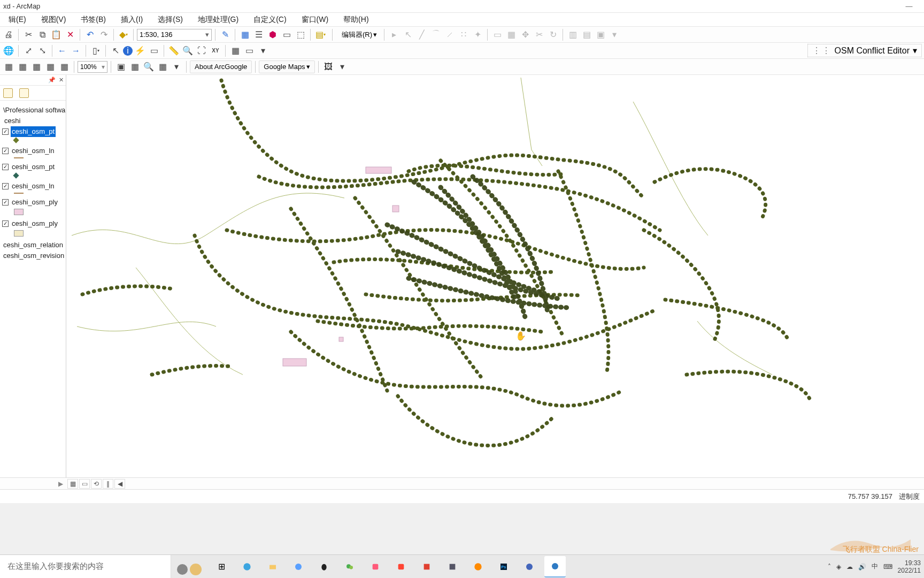 Image resolution: width=924 pixels, height=578 pixels. What do you see at coordinates (263, 51) in the screenshot?
I see `dd2-icon: ▾` at bounding box center [263, 51].